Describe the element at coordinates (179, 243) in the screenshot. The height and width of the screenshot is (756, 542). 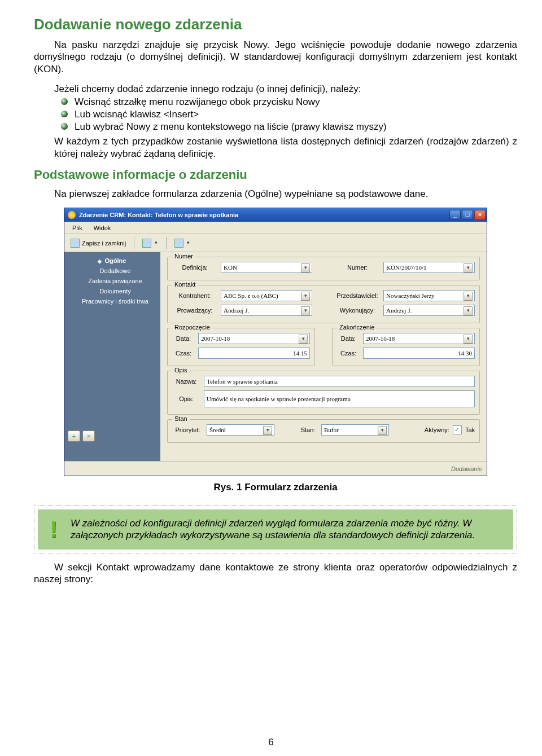
I see `link-icon` at that location.